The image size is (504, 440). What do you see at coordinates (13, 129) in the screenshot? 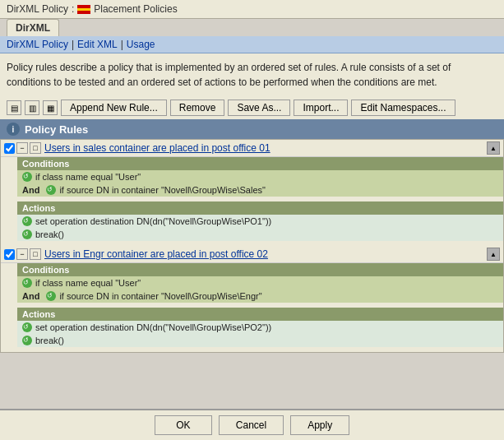
I see `info-icon: i` at bounding box center [13, 129].